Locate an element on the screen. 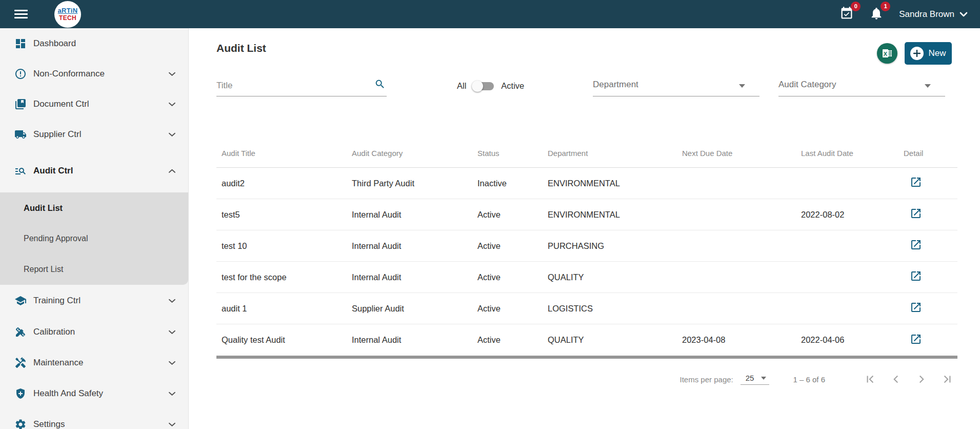 The width and height of the screenshot is (980, 429). department-select-label: Department is located at coordinates (615, 88).